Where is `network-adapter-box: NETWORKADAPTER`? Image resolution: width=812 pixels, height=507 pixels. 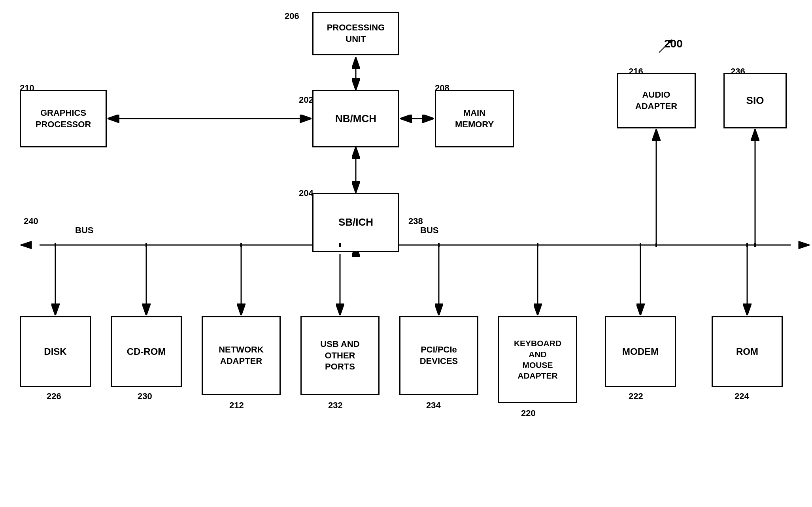 network-adapter-box: NETWORKADAPTER is located at coordinates (241, 356).